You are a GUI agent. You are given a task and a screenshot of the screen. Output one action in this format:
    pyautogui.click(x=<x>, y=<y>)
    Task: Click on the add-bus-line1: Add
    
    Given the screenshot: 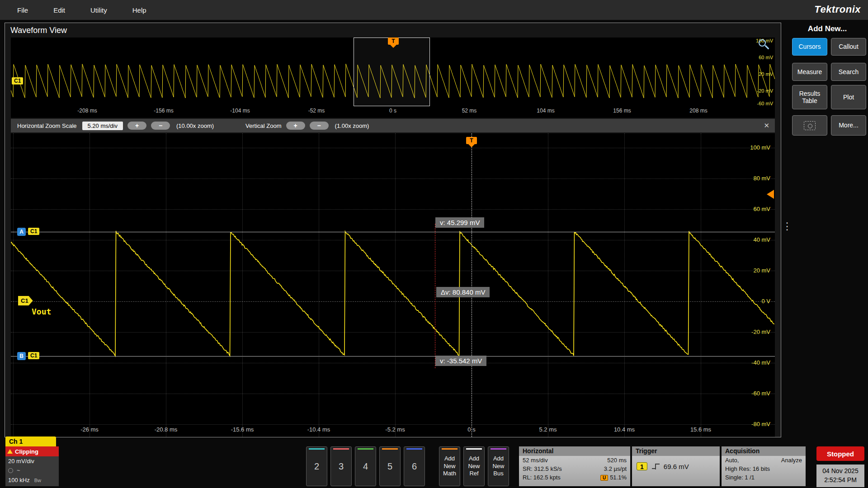 What is the action you would take?
    pyautogui.click(x=498, y=459)
    